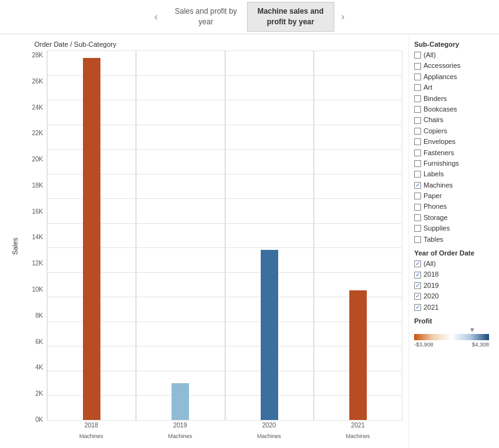  What do you see at coordinates (418, 55) in the screenshot?
I see `checkbox-all` at bounding box center [418, 55].